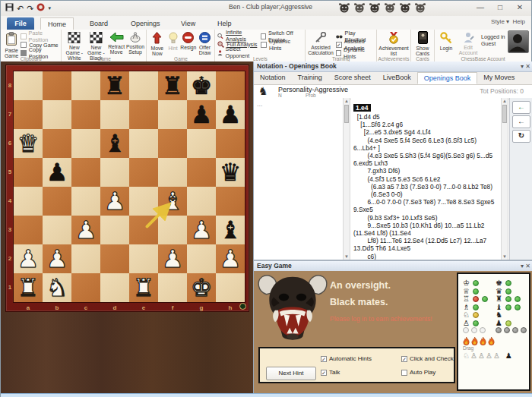 Image resolution: width=532 pixels, height=397 pixels. Describe the element at coordinates (291, 373) in the screenshot. I see `next-hint-button: Next Hint` at that location.